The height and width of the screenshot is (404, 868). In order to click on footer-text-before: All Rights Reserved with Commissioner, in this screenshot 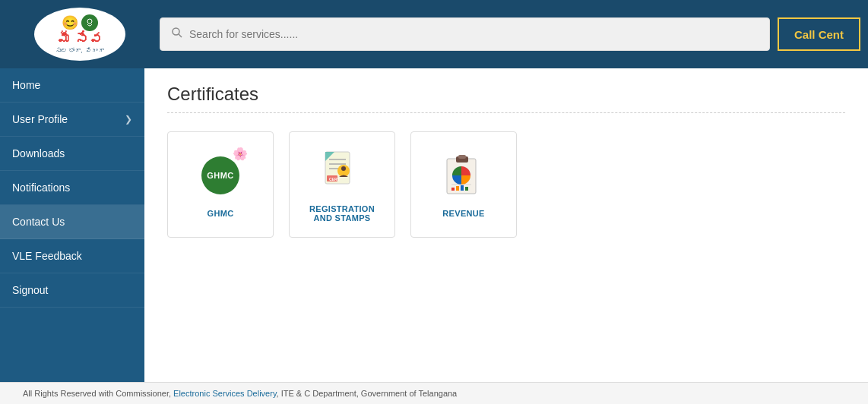, I will do `click(98, 393)`.